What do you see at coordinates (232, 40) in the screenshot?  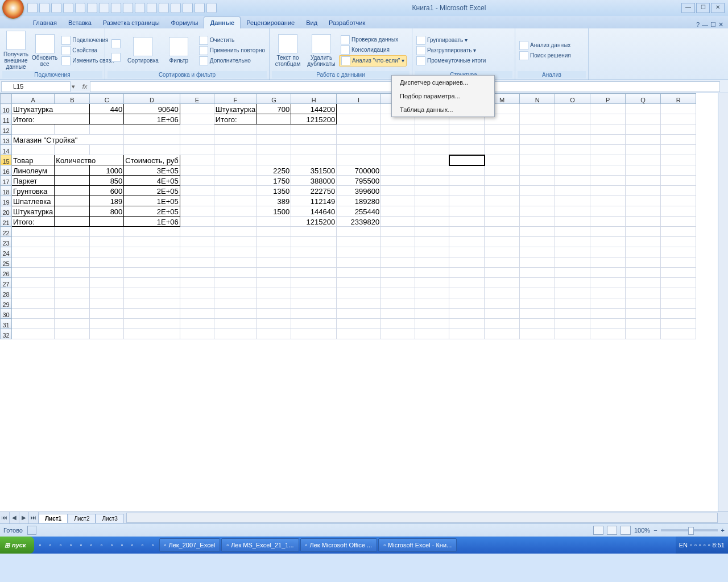 I see `clear-filter-button: Очистить` at bounding box center [232, 40].